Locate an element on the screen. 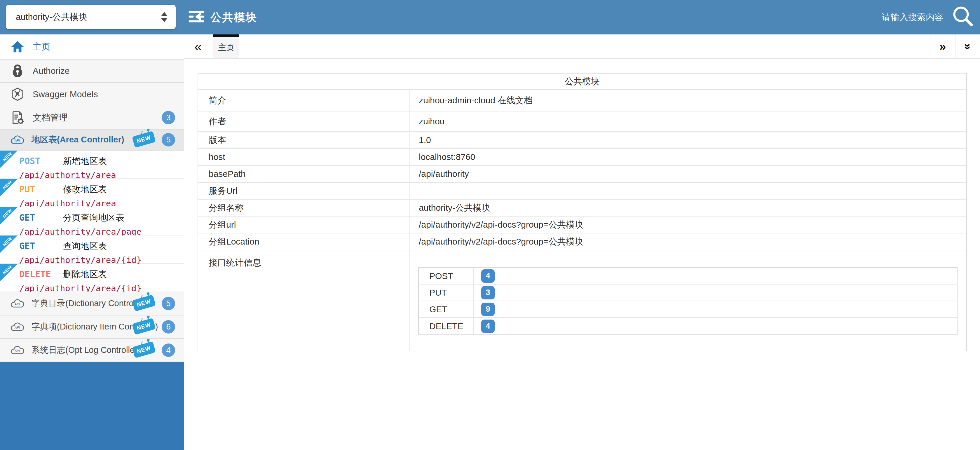 The width and height of the screenshot is (980, 450). row-label: 版本 is located at coordinates (304, 140).